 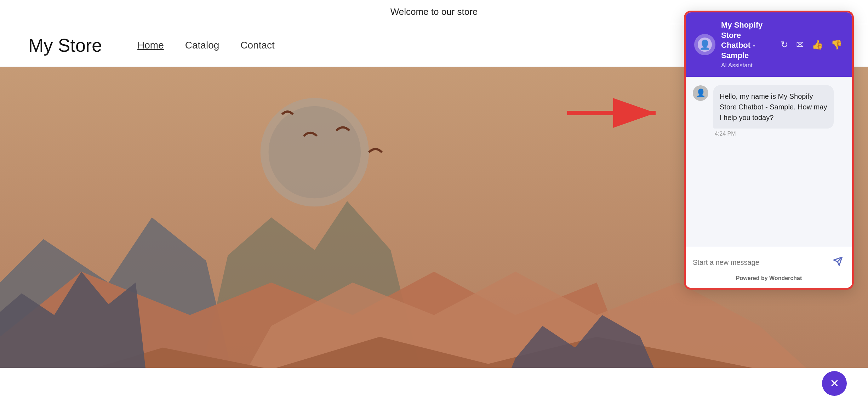 I want to click on arrow-indicator, so click(x=617, y=113).